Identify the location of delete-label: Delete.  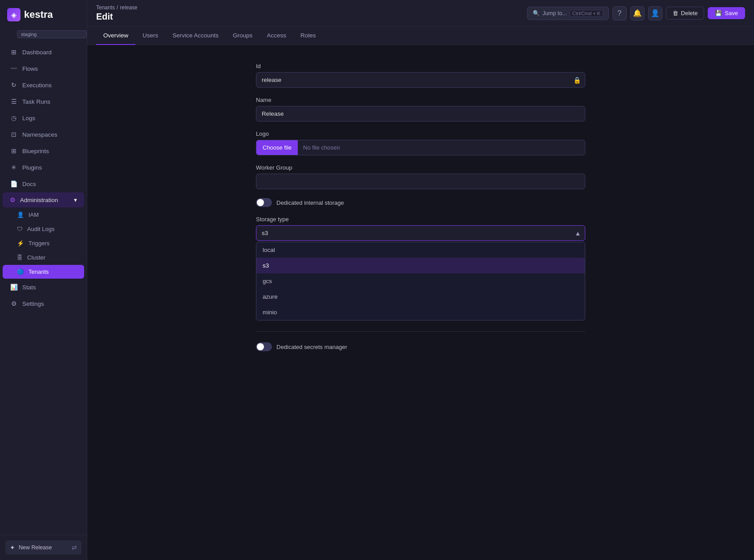
(689, 13).